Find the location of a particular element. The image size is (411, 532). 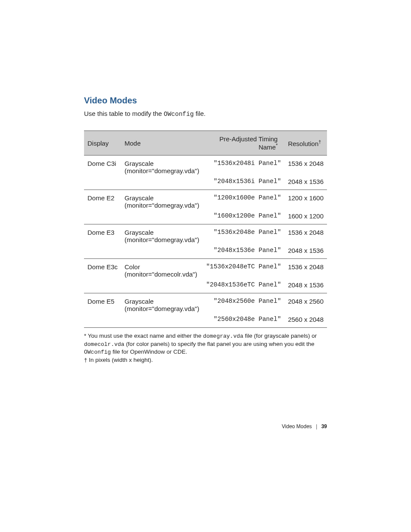

cell-mode: Color(monitor="domecolr.vda") is located at coordinates (162, 270).